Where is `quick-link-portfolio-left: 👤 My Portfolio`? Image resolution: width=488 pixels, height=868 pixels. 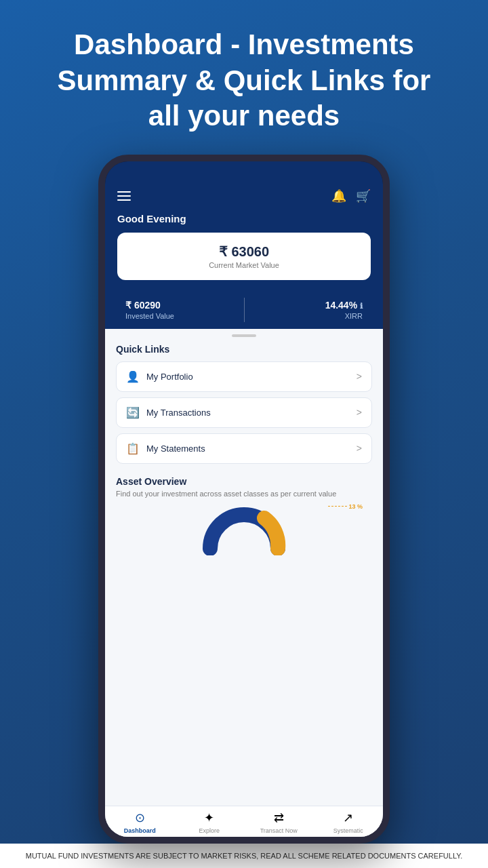 quick-link-portfolio-left: 👤 My Portfolio is located at coordinates (160, 377).